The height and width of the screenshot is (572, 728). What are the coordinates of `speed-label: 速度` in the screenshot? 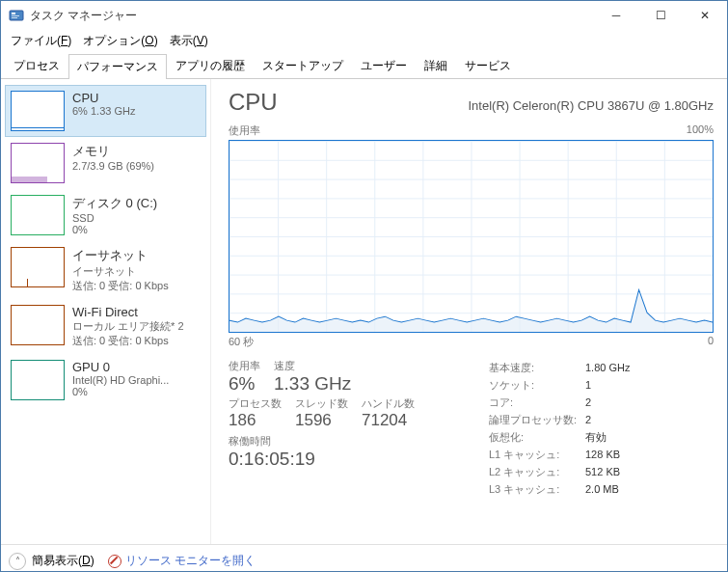 It's located at (312, 367).